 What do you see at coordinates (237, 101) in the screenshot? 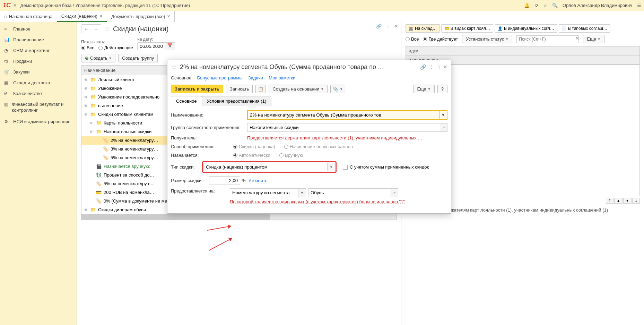
I see `subtab-conditions: Условия предоставления (1)` at bounding box center [237, 101].